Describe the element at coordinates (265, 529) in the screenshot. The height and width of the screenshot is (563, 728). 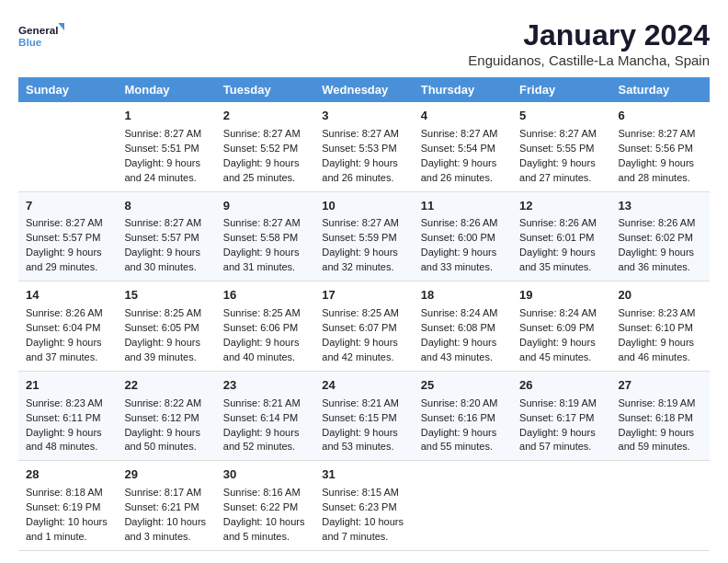
I see `daylight-text: Daylight: 10 hours and 5 minutes.` at that location.